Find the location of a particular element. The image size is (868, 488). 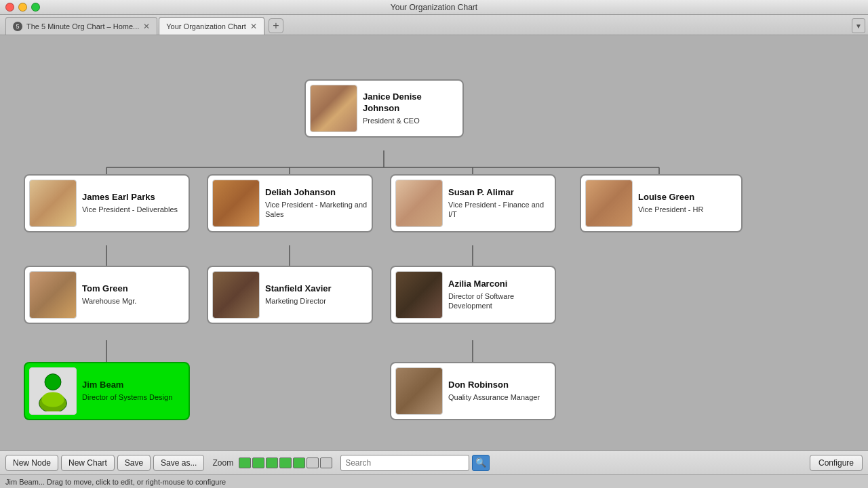

tab-home-close: ✕ is located at coordinates (146, 26).